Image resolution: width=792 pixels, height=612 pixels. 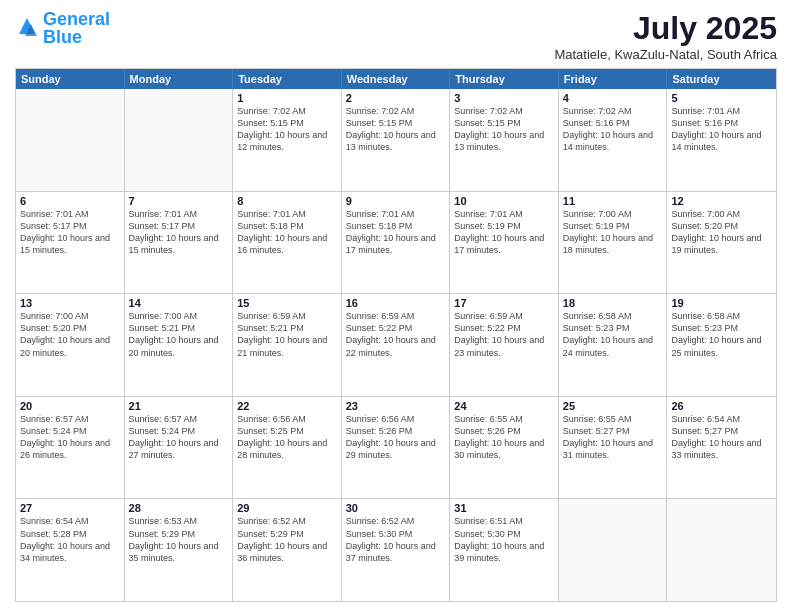 What do you see at coordinates (722, 79) in the screenshot?
I see `header-cell-saturday: Saturday` at bounding box center [722, 79].